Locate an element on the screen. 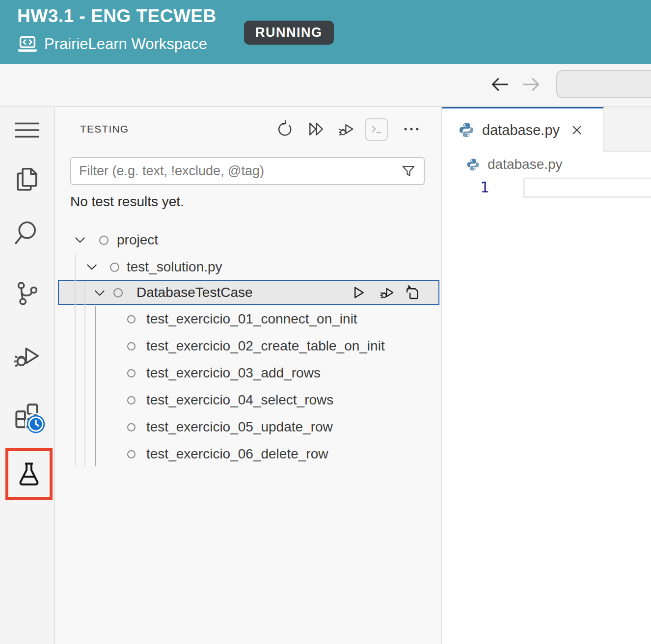  go-to-test-icon is located at coordinates (412, 293).